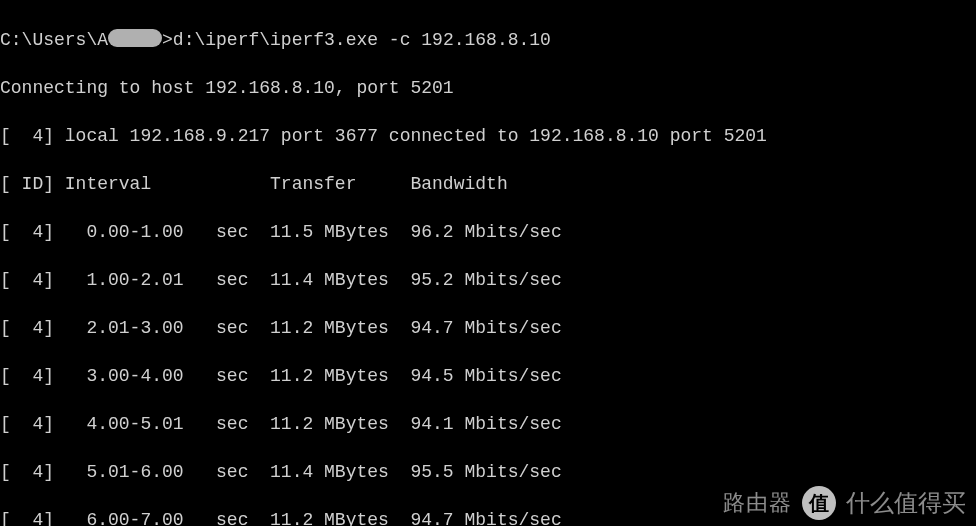  Describe the element at coordinates (488, 376) in the screenshot. I see `data-row: [ 4] 3.00-4.00 sec 11.2 MBytes 94.5 Mbit…` at that location.